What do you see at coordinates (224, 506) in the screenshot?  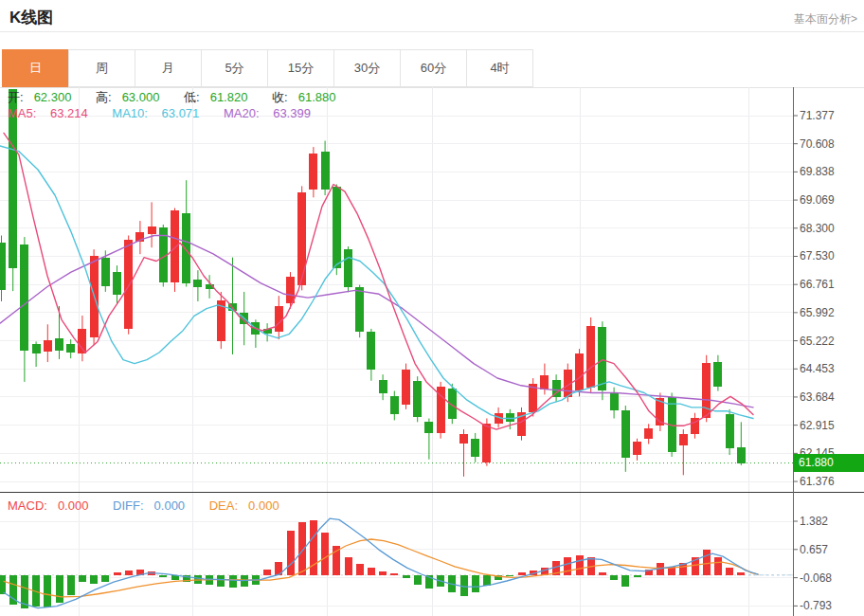 I see `dea-label: DEA:` at bounding box center [224, 506].